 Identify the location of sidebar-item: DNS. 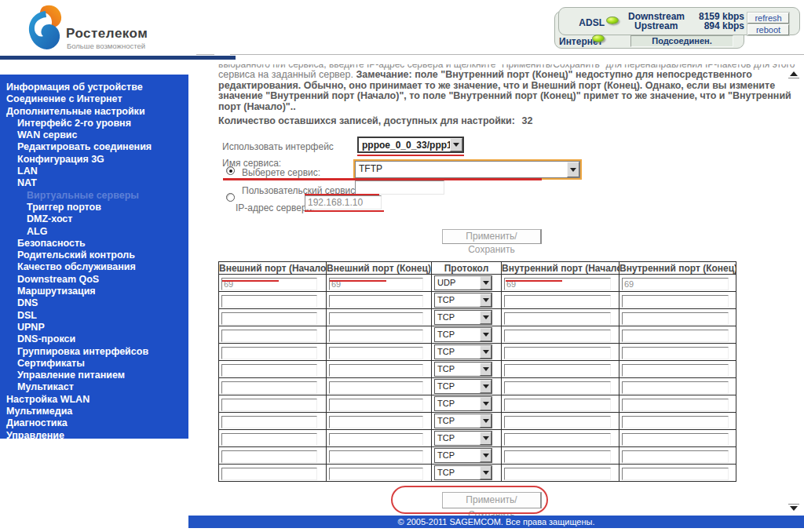
(94, 303).